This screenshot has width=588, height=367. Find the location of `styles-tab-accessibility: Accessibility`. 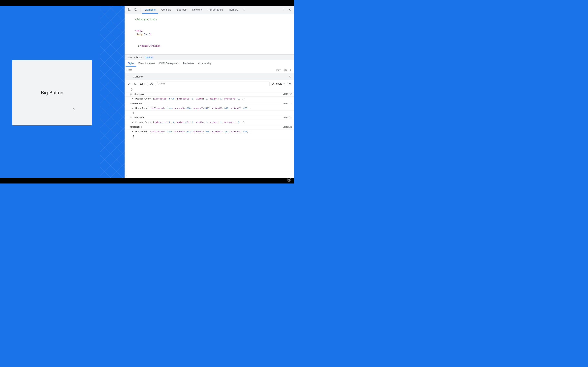

styles-tab-accessibility: Accessibility is located at coordinates (205, 64).